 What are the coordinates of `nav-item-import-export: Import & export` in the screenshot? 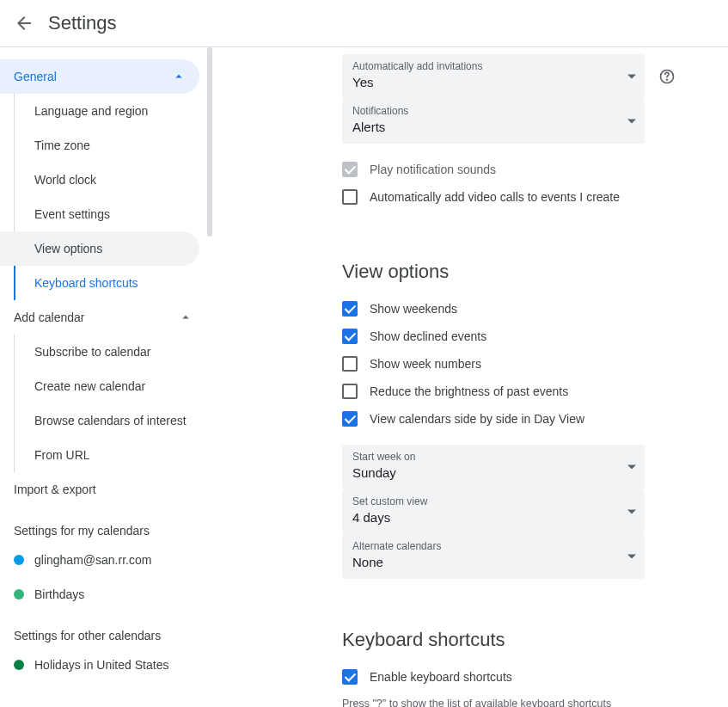 It's located at (103, 489).